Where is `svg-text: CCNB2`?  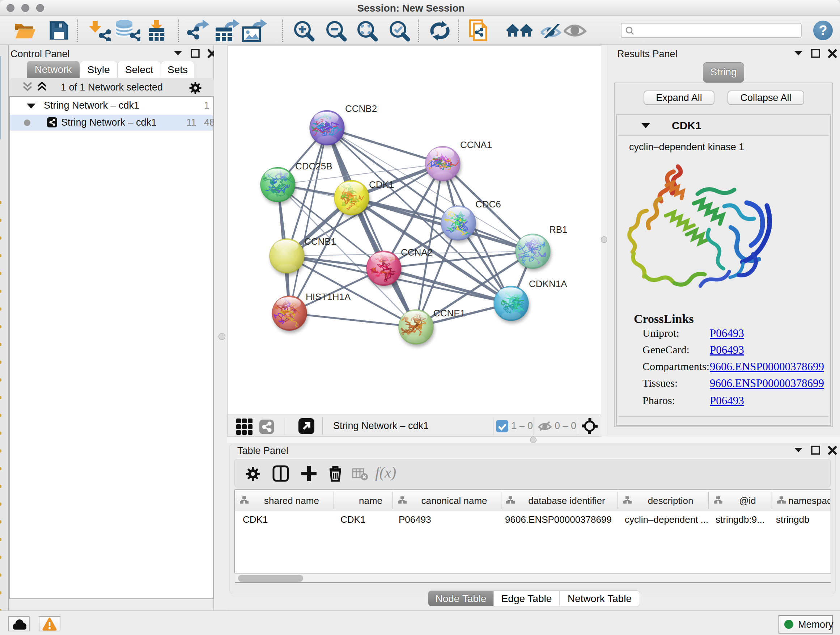 svg-text: CCNB2 is located at coordinates (361, 109).